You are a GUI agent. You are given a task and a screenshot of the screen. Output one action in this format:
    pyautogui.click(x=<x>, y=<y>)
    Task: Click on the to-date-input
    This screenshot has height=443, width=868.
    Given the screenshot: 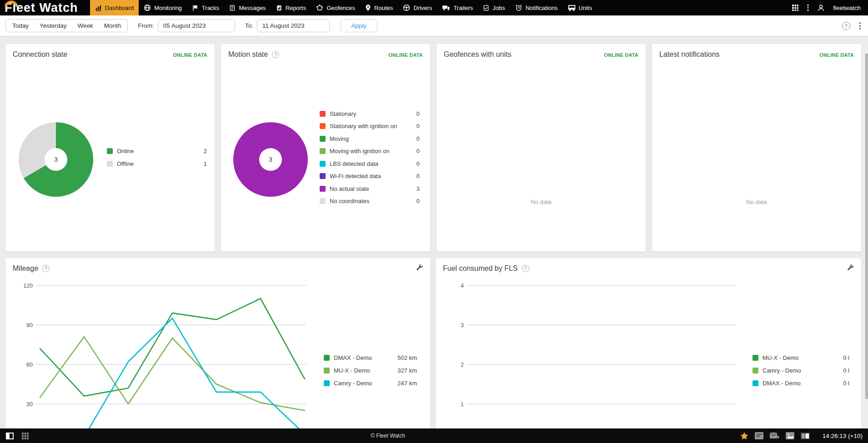 What is the action you would take?
    pyautogui.click(x=293, y=25)
    